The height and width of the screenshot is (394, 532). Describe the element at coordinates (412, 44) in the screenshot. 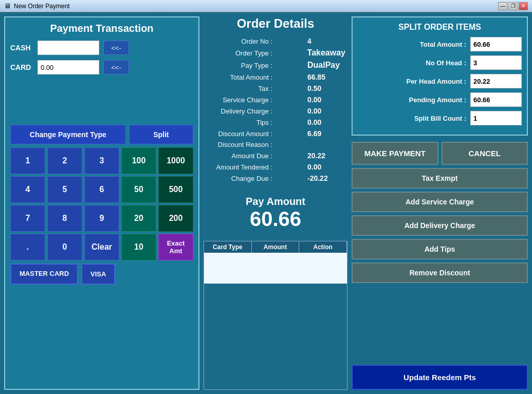

I see `total-amount-split-label: Total Amount :` at that location.